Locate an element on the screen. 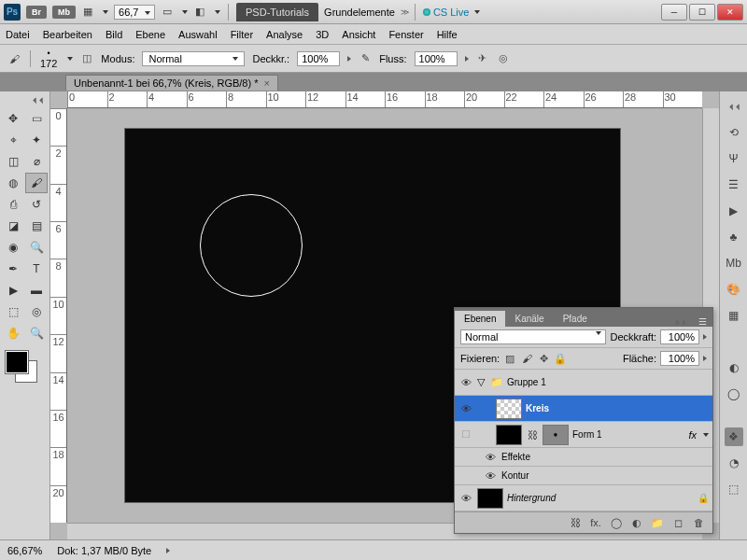 The image size is (747, 560). pen-tool: ✒ is located at coordinates (13, 269).